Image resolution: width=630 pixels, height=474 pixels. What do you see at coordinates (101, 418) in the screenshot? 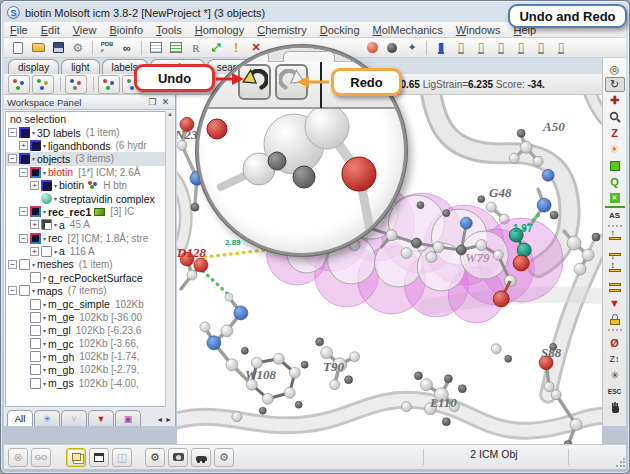
I see `tab-mesh-view: ▼` at bounding box center [101, 418].